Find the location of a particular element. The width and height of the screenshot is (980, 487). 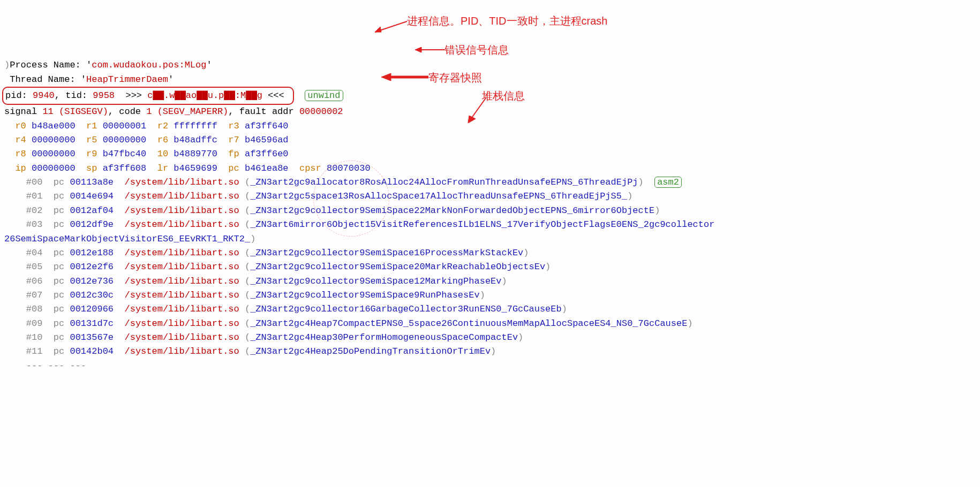

watermark-circle is located at coordinates (351, 199).